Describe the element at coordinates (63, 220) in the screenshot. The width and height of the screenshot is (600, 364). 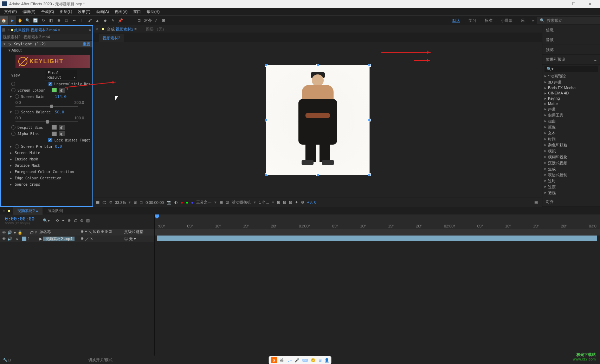
I see `tl-icon: ✦` at that location.